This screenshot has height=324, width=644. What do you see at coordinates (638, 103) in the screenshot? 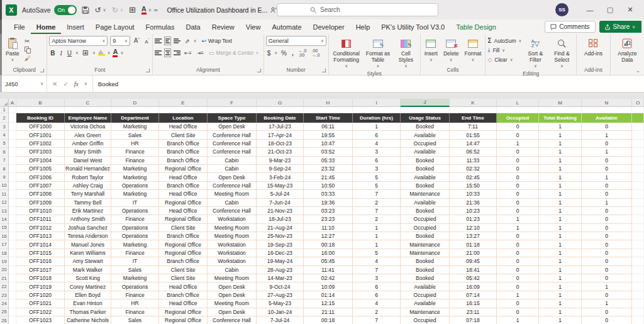
I see `column-header-O: O` at bounding box center [638, 103].